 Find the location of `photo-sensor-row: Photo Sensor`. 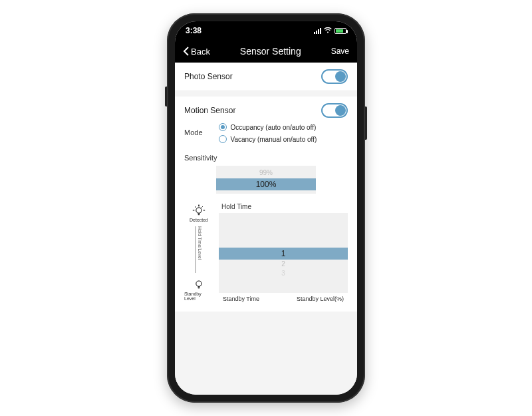

photo-sensor-row: Photo Sensor is located at coordinates (266, 77).